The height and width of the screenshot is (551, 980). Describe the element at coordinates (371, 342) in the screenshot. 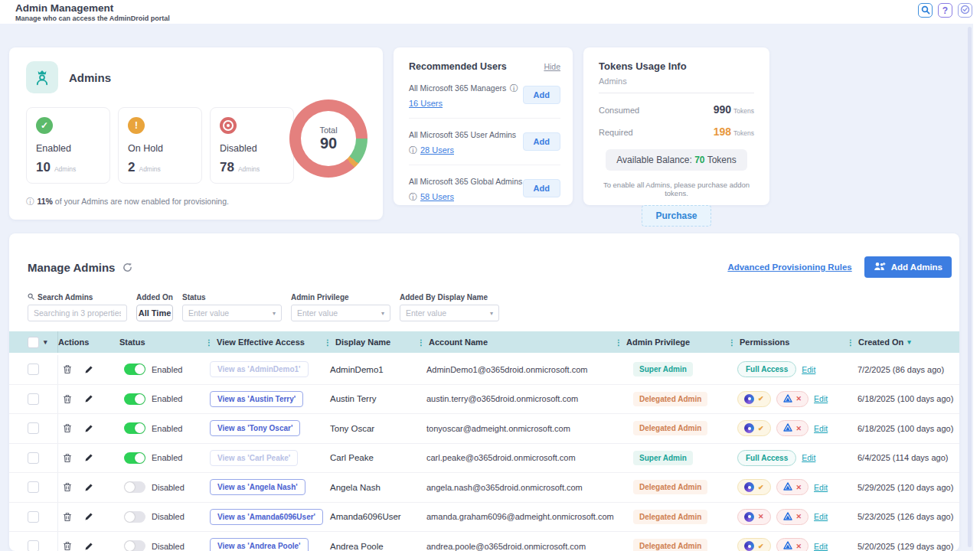

I see `column-display-name: ⋮Display Name` at that location.